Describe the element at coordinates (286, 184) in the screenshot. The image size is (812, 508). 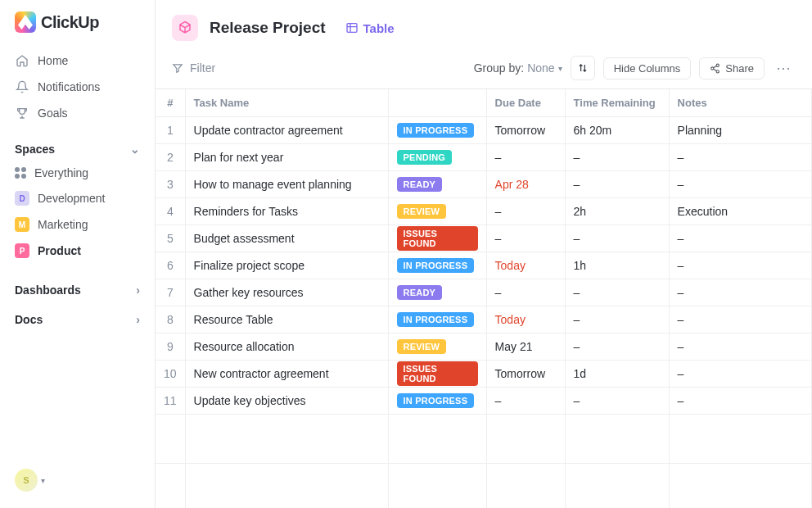
I see `cell-name: How to manage event planning` at that location.